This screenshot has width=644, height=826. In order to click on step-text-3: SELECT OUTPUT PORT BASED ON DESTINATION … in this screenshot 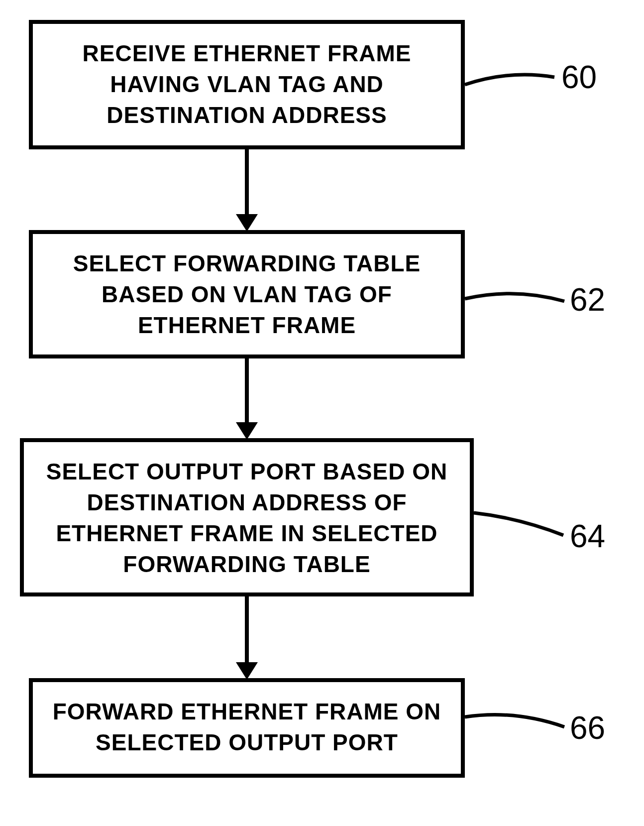, I will do `click(247, 518)`.